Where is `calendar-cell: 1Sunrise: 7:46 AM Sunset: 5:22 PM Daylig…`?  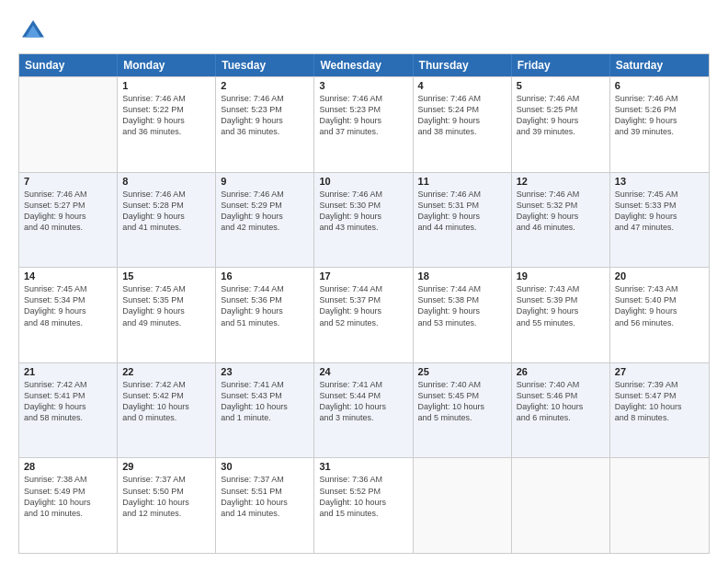
calendar-cell: 1Sunrise: 7:46 AM Sunset: 5:22 PM Daylig… is located at coordinates (167, 125).